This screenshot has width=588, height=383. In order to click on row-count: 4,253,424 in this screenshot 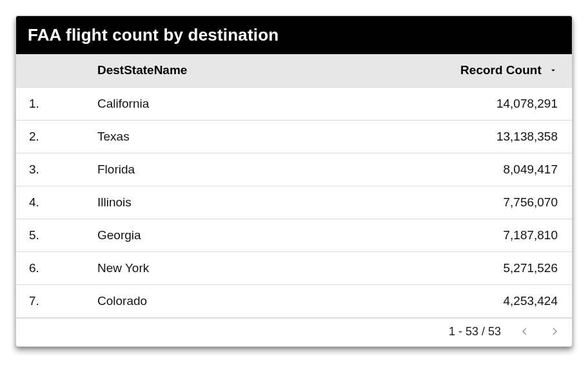, I will do `click(445, 300)`.